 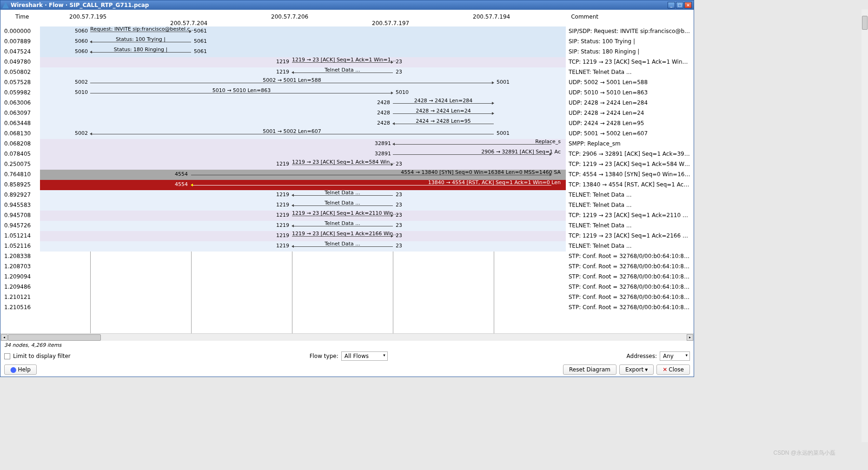 I want to click on titlebar: Wireshark · Flow · SIP_CALL_RTP_G711.pca…, so click(x=347, y=5).